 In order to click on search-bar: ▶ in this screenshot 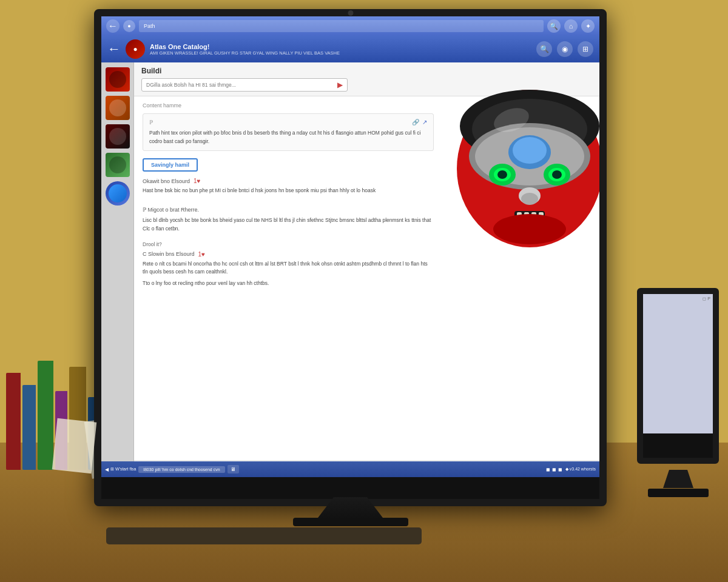, I will do `click(244, 85)`.